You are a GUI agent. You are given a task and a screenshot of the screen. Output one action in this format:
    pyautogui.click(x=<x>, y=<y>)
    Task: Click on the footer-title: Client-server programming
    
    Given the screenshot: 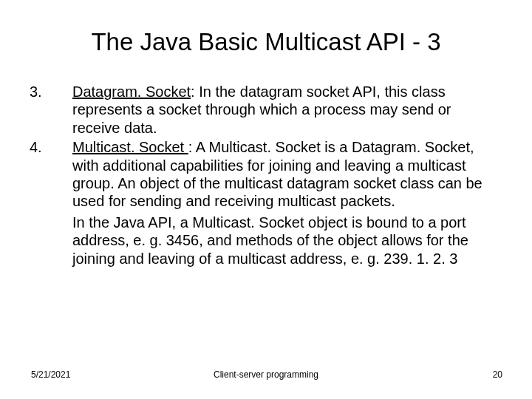 What is the action you would take?
    pyautogui.click(x=266, y=375)
    